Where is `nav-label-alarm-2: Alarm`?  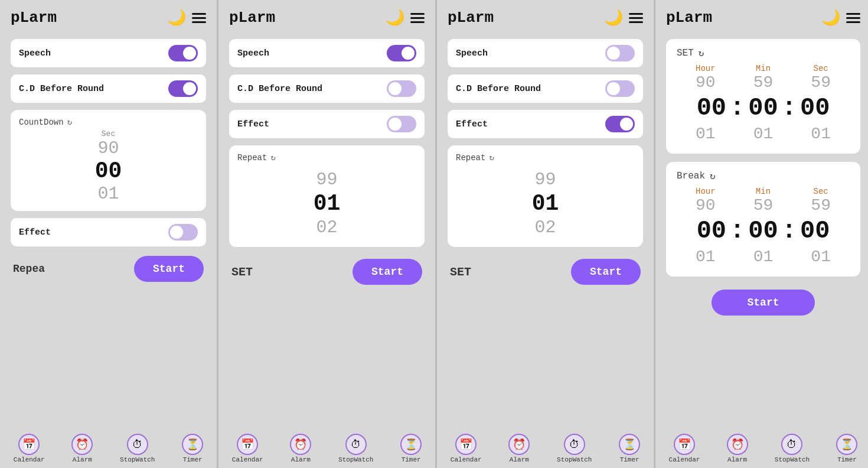 nav-label-alarm-2: Alarm is located at coordinates (301, 460).